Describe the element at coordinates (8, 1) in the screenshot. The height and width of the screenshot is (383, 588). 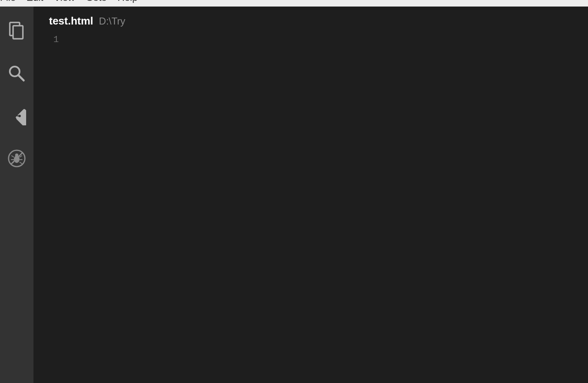
I see `menu-file: File` at that location.